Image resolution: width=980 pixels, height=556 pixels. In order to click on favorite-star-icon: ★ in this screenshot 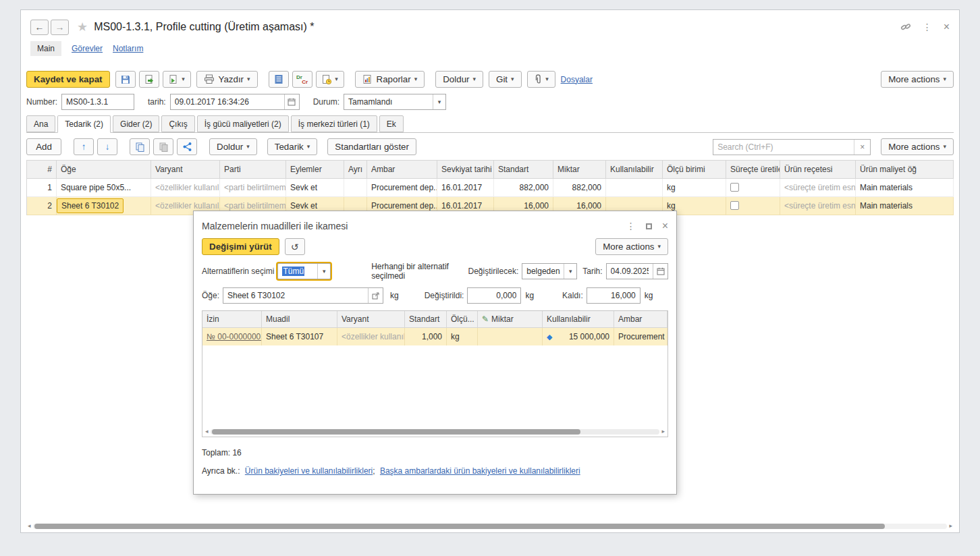, I will do `click(82, 27)`.